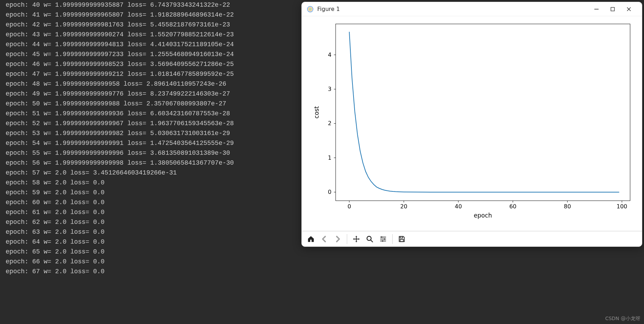 This screenshot has width=644, height=324. What do you see at coordinates (404, 207) in the screenshot?
I see `svg-text: 20` at bounding box center [404, 207].